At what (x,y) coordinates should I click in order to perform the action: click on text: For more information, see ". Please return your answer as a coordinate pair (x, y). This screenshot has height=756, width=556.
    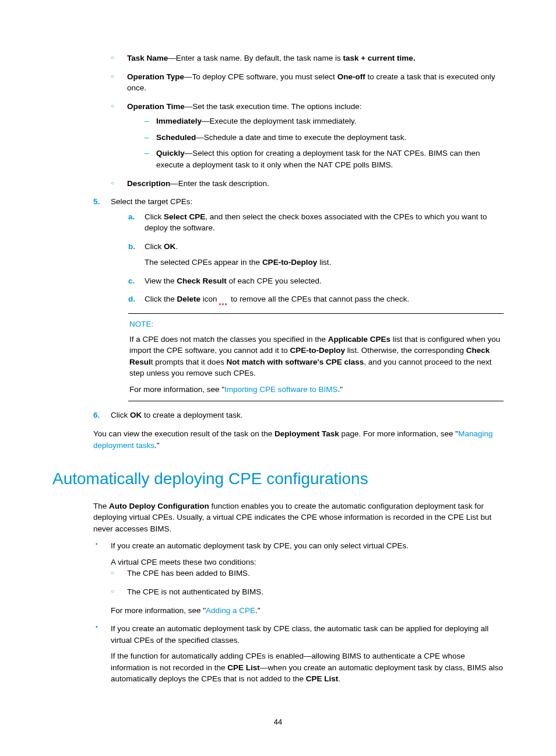
    Looking at the image, I should click on (177, 390).